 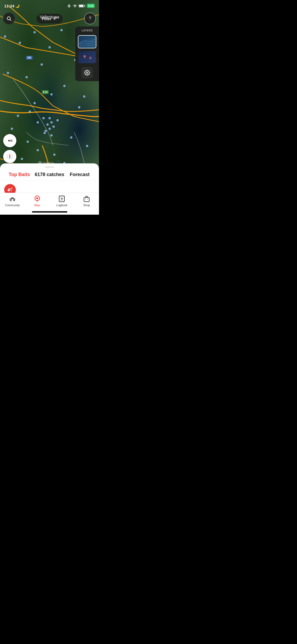 I want to click on map-header: Filter ?, so click(x=50, y=13).